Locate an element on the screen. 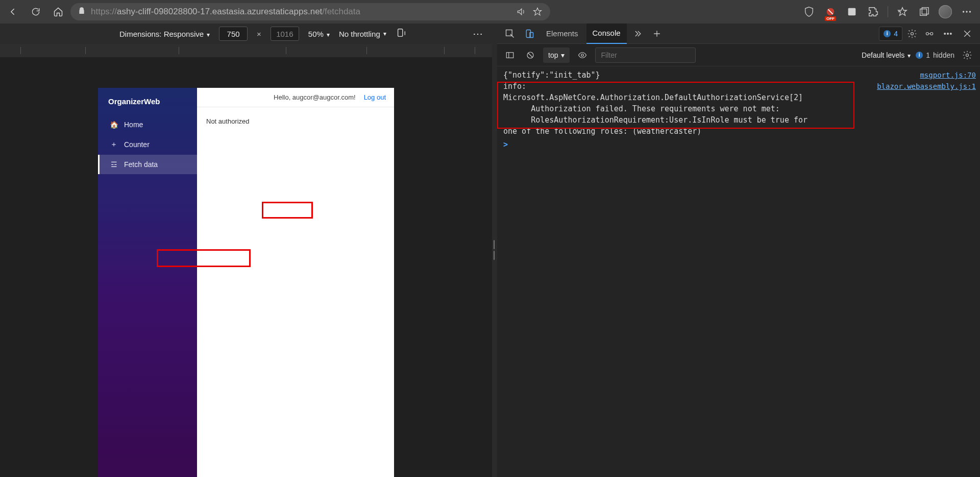 This screenshot has width=980, height=477. back-button is located at coordinates (13, 12).